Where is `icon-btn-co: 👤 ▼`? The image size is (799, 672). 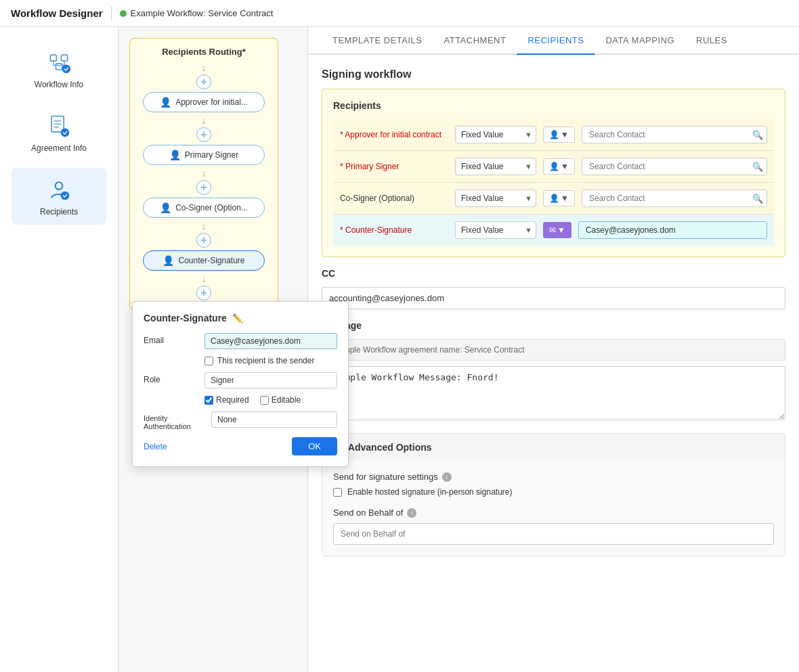 icon-btn-co: 👤 ▼ is located at coordinates (559, 198).